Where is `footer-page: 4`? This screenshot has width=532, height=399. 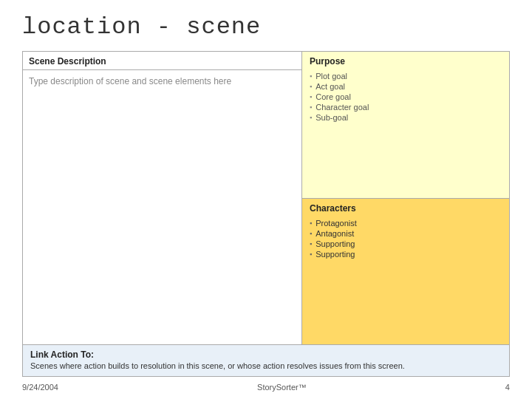 footer-page: 4 is located at coordinates (508, 387).